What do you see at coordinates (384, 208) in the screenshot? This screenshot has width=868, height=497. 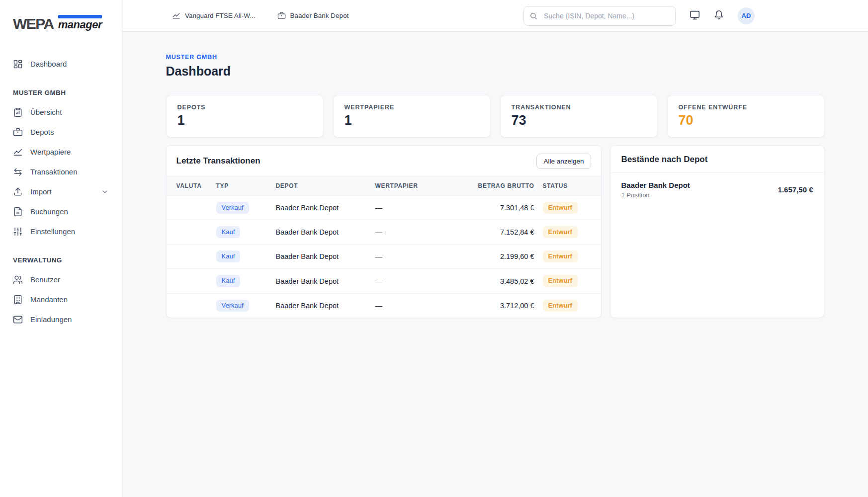 I see `table-row: Verkauf Baader Bank Depot — 7.301,48 € E…` at bounding box center [384, 208].